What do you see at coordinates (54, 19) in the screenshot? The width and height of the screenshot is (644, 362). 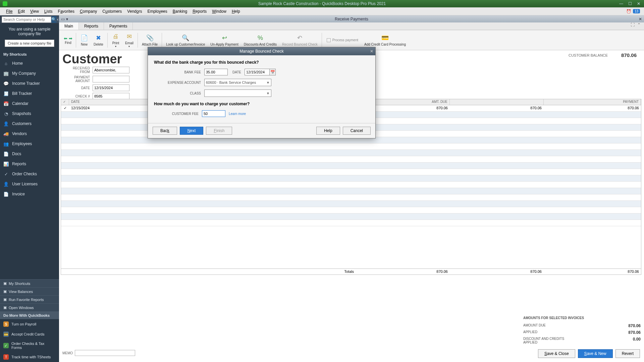 I see `search-button: 🔍` at bounding box center [54, 19].